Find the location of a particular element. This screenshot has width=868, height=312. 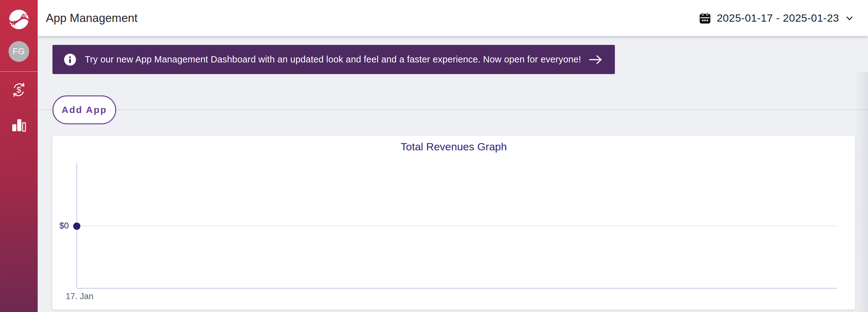

chart-gridline-zero is located at coordinates (457, 226).